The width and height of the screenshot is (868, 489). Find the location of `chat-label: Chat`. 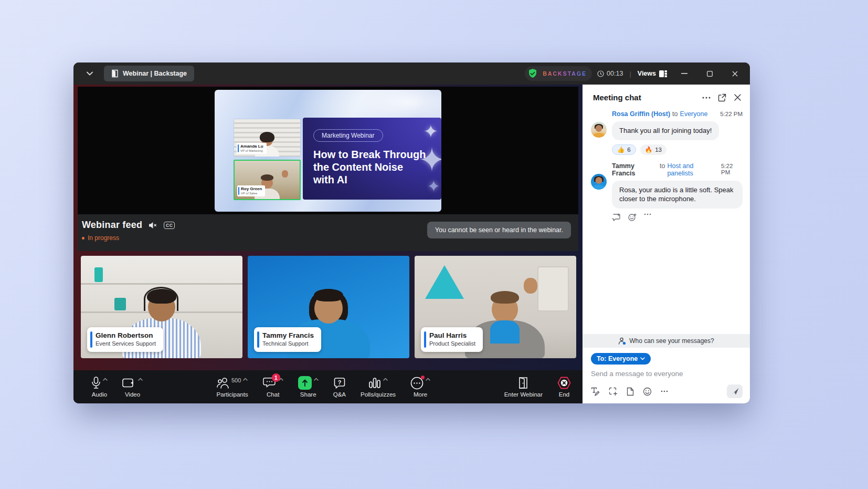

chat-label: Chat is located at coordinates (273, 394).